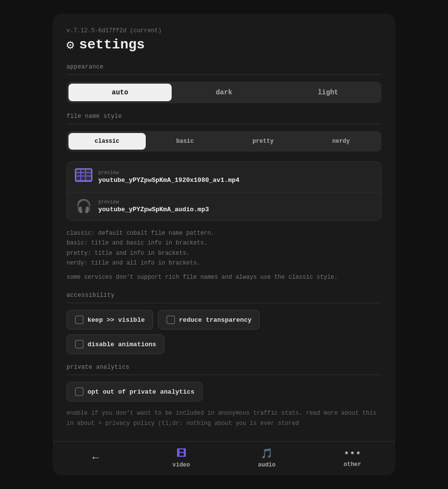 The width and height of the screenshot is (448, 489). I want to click on accessibility-label: accessibility, so click(224, 295).